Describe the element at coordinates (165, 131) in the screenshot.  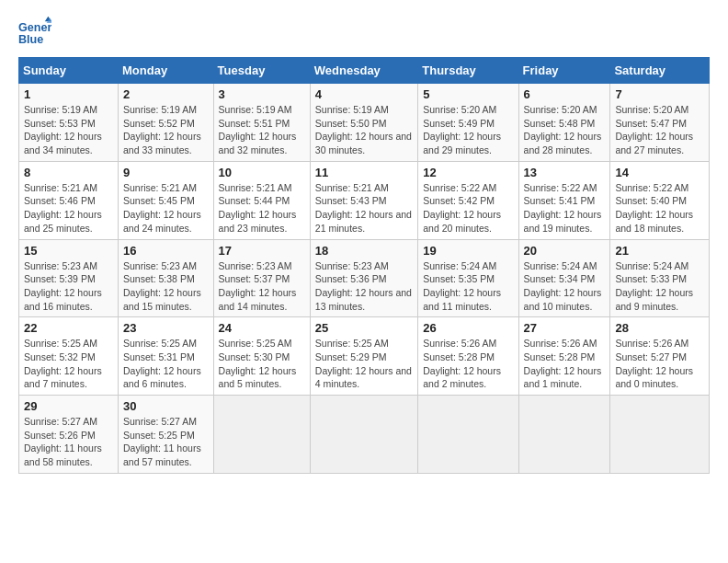
I see `day-info: Sunrise: 5:19 AMSunset: 5:52 PMDaylight:…` at that location.